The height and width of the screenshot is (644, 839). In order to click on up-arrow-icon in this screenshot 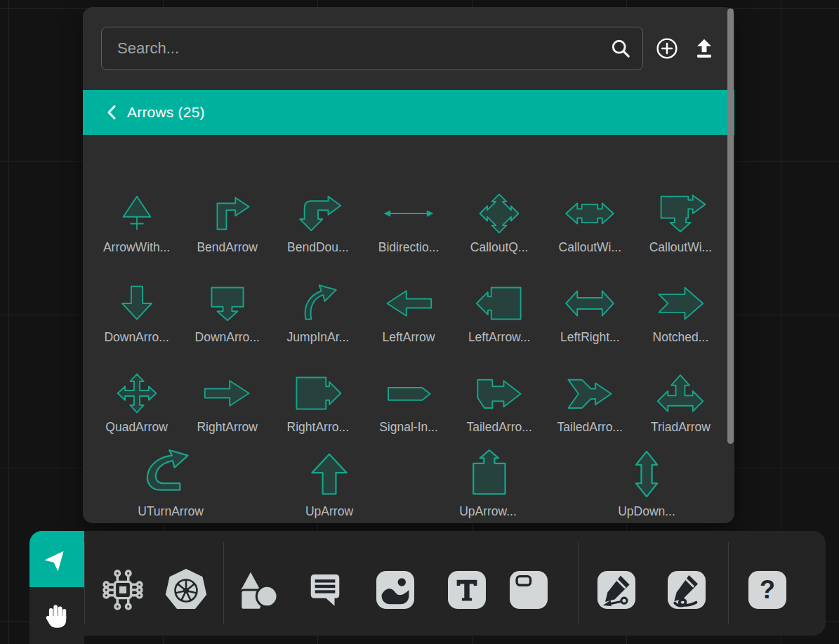, I will do `click(329, 474)`.